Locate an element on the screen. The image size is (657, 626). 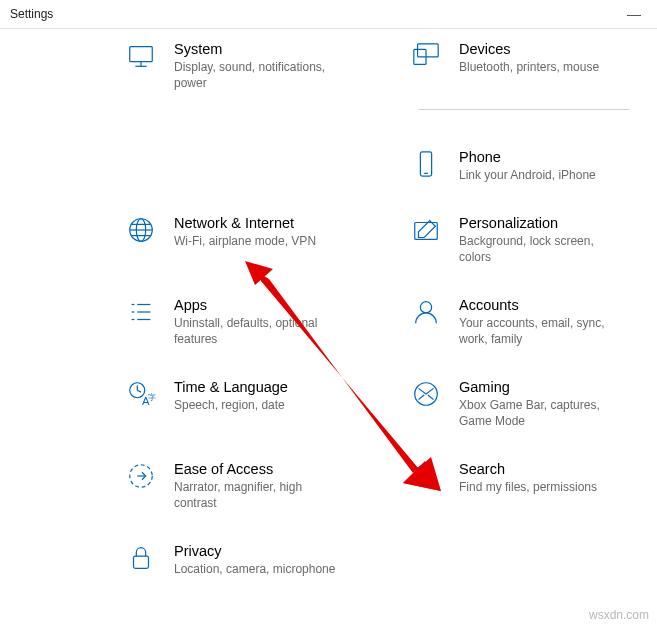
category-devices: Devices Bluetooth, printers, mouse is located at coordinates (531, 65).